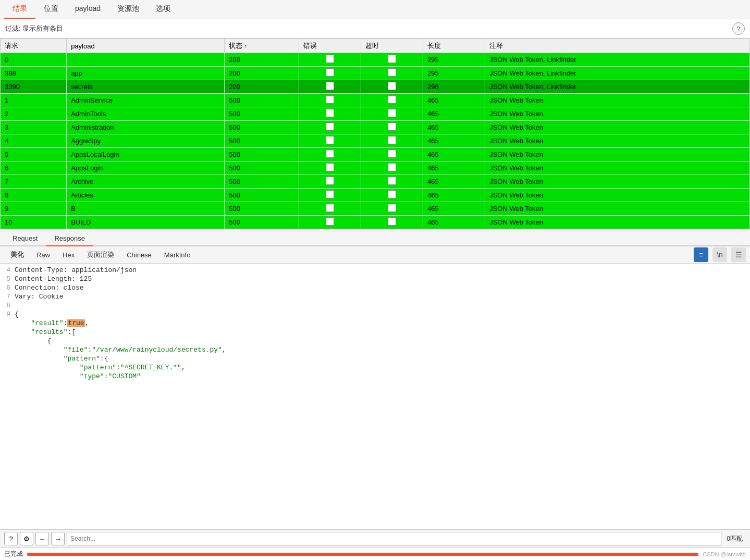  Describe the element at coordinates (33, 222) in the screenshot. I see `cell-id: 10` at that location.